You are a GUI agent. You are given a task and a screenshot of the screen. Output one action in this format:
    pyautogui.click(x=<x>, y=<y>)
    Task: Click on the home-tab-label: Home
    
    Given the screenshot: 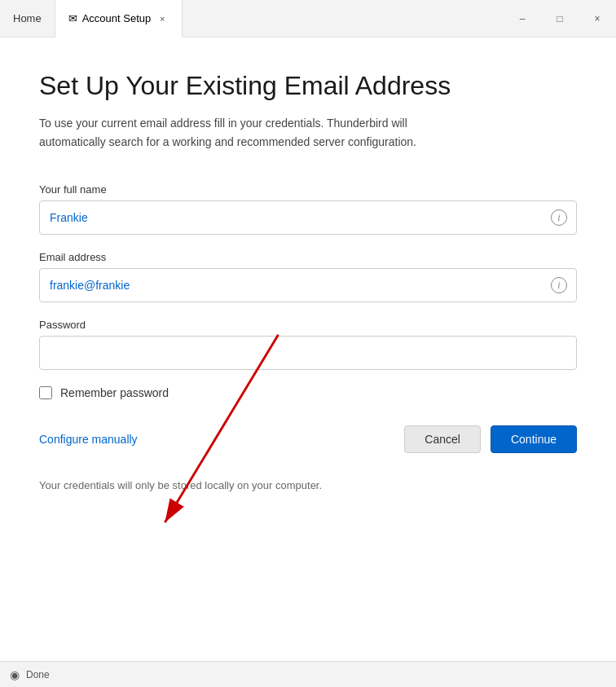 What is the action you would take?
    pyautogui.click(x=28, y=18)
    